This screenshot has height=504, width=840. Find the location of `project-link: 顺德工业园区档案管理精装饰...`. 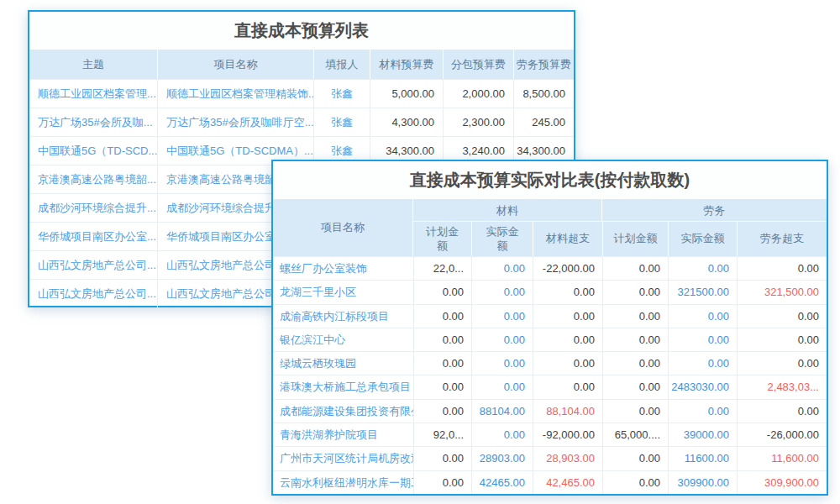

project-link: 顺德工业园区档案管理精装饰... is located at coordinates (235, 94).